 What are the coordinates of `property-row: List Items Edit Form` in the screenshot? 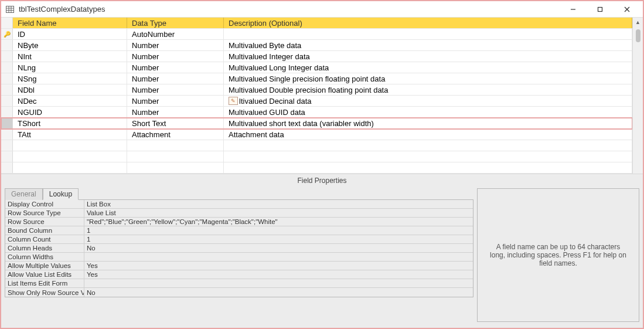 It's located at (239, 284).